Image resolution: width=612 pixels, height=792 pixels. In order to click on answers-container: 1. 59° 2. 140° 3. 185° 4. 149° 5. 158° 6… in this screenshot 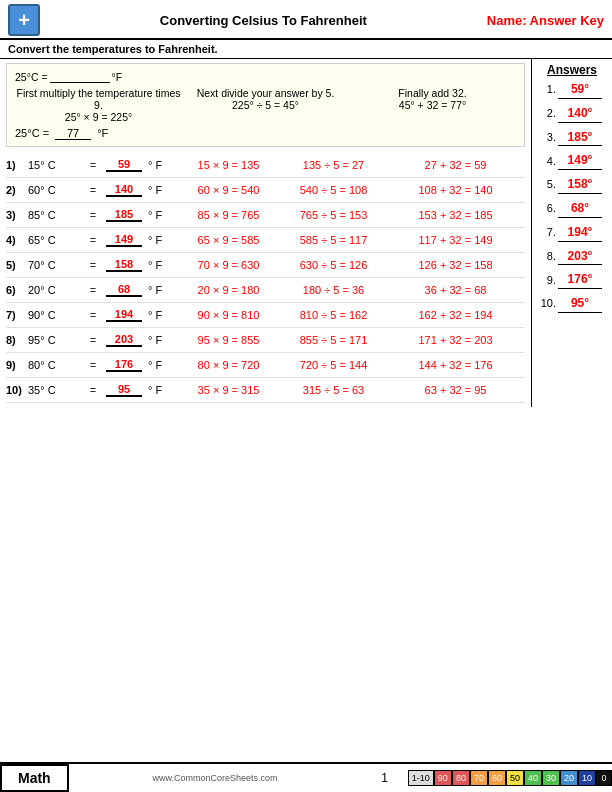, I will do `click(572, 197)`.